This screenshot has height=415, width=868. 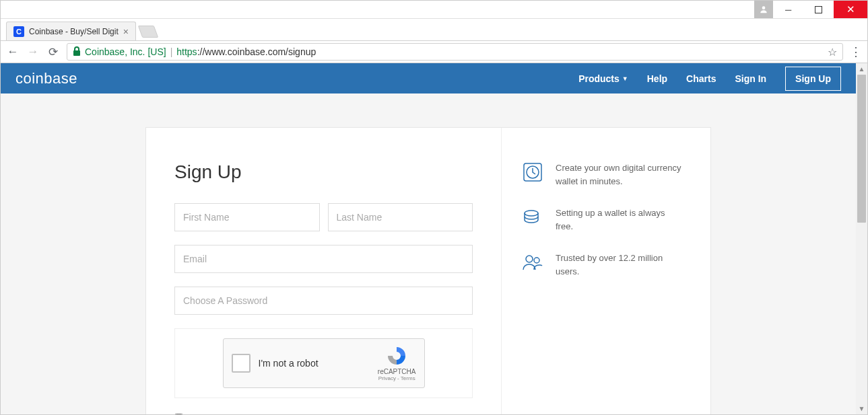 I want to click on coinbase-logo: coinbase, so click(x=46, y=79).